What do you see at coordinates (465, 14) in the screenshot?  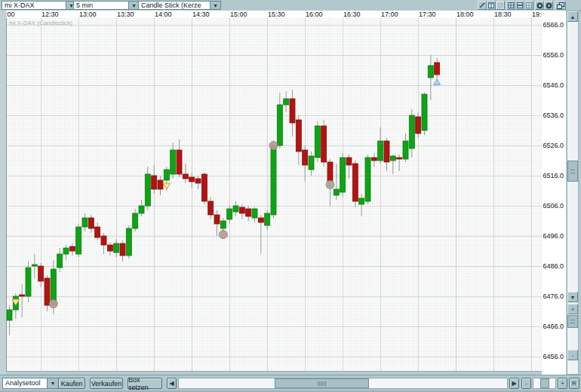 I see `time-axis-label: 18:00` at bounding box center [465, 14].